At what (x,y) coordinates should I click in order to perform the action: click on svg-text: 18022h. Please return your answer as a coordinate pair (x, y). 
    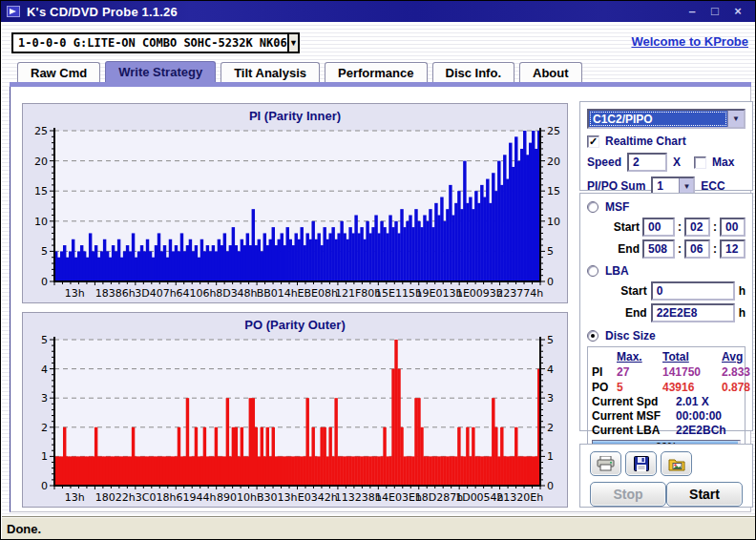
    Looking at the image, I should click on (116, 498).